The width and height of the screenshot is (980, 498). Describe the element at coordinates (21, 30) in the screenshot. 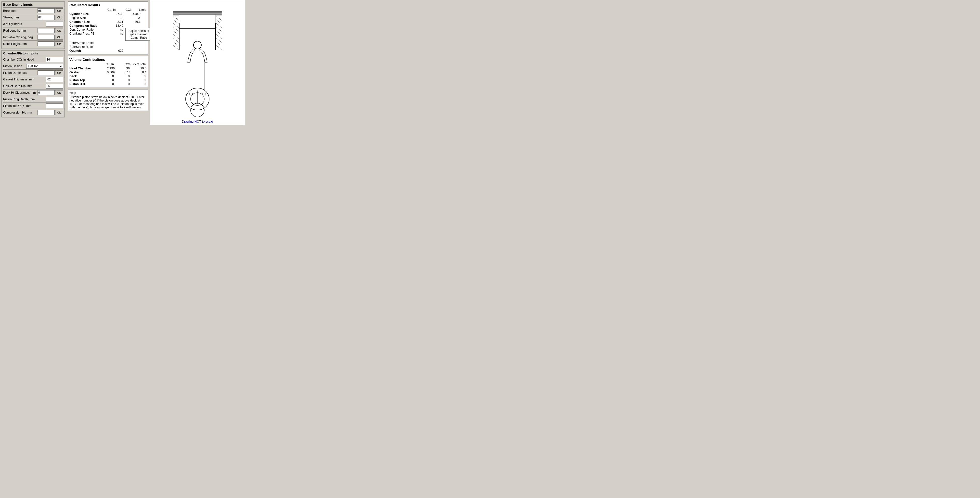

I see `rod-length-label: Rod Length, mm` at that location.